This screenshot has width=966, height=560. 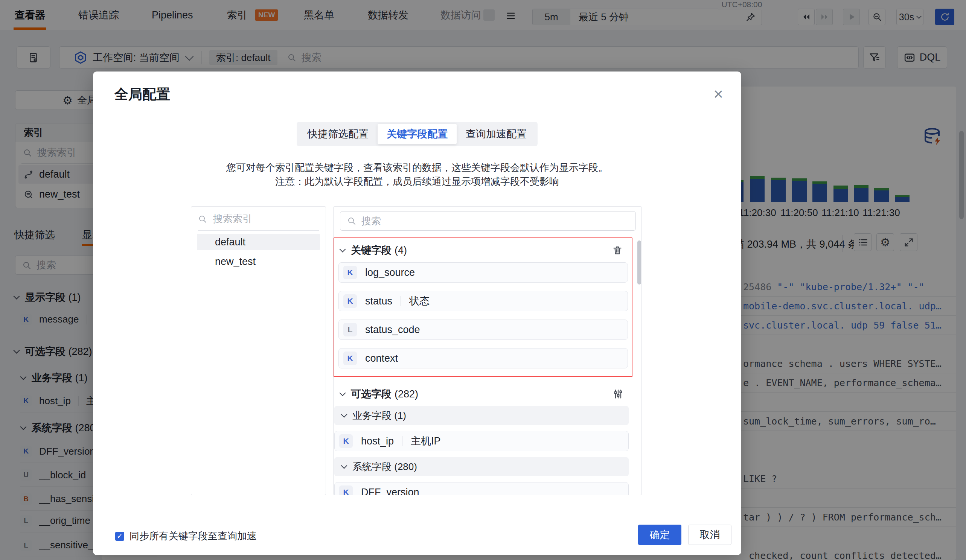 What do you see at coordinates (488, 221) in the screenshot?
I see `modal-field-search-input: 搜索` at bounding box center [488, 221].